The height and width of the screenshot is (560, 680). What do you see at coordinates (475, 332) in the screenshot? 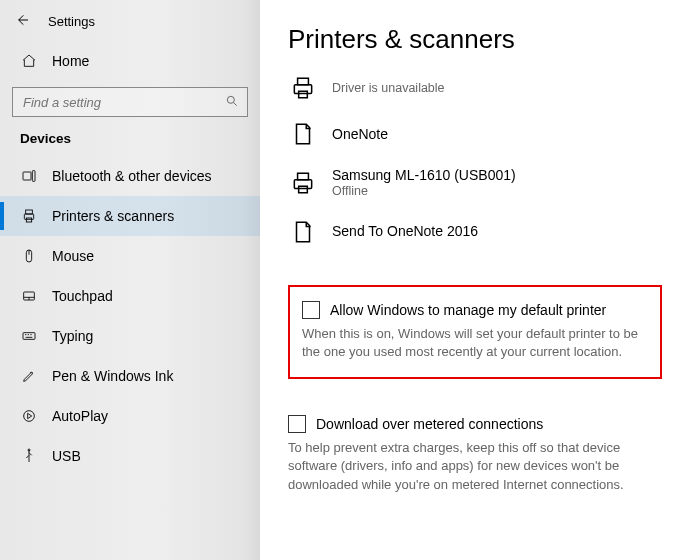
I see `option-default-printer: Allow Windows to manage my default print…` at bounding box center [475, 332].